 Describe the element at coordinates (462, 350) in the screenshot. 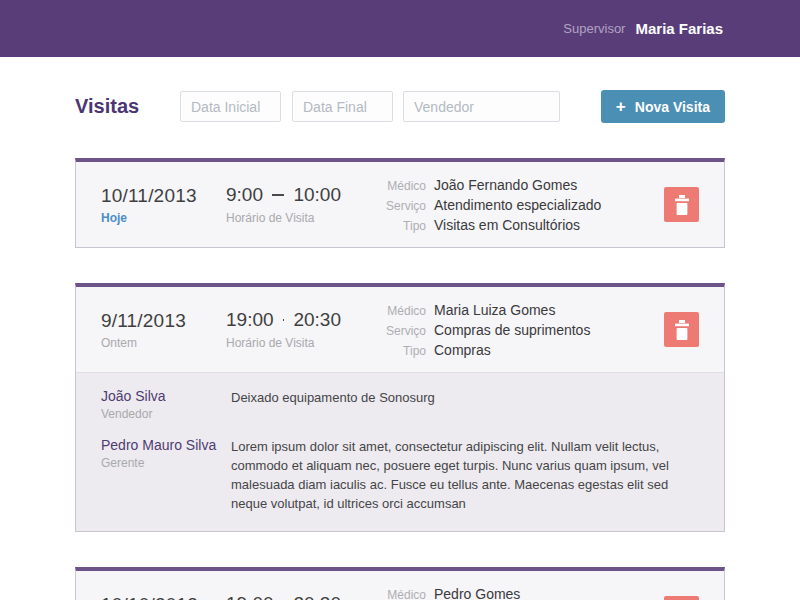

I see `field-value: Compras` at that location.